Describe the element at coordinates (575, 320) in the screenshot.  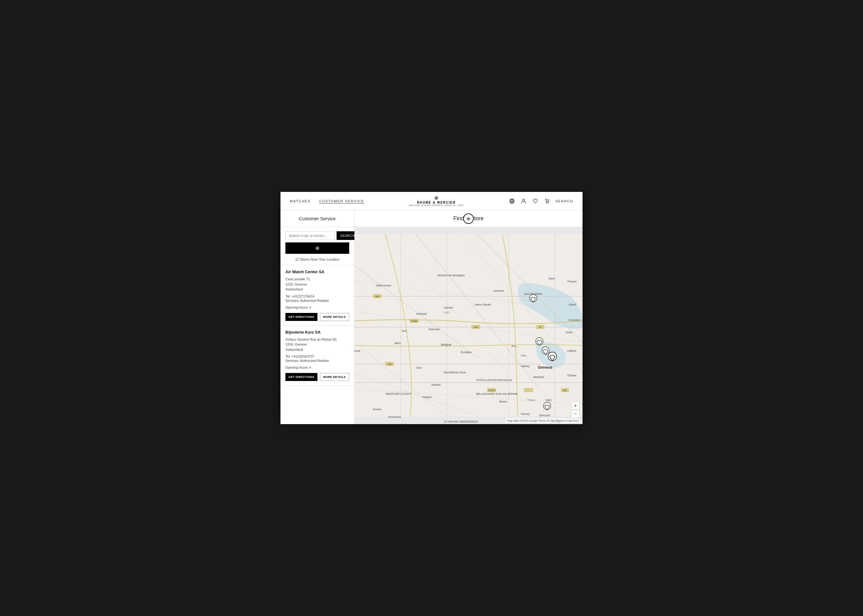
I see `svg-text: Douvaine` at that location.